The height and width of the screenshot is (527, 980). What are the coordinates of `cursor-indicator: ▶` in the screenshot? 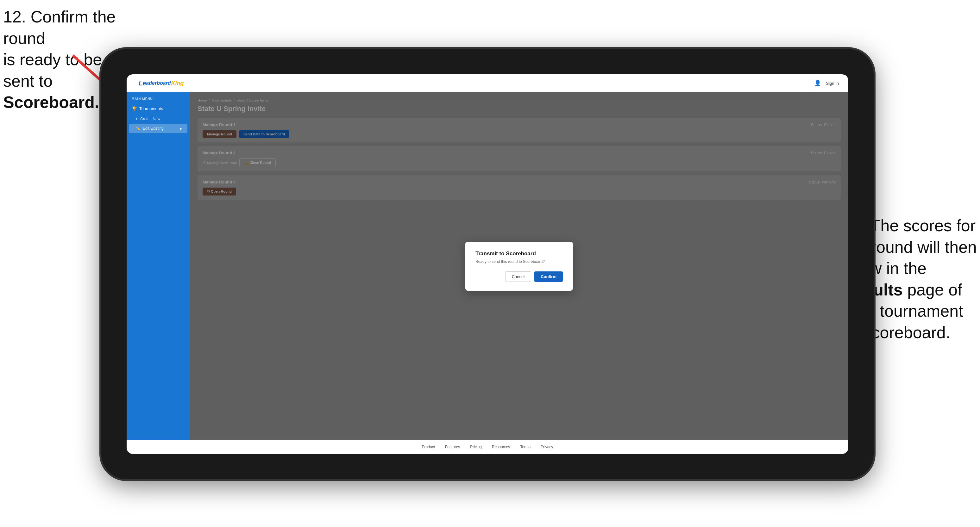 It's located at (181, 129).